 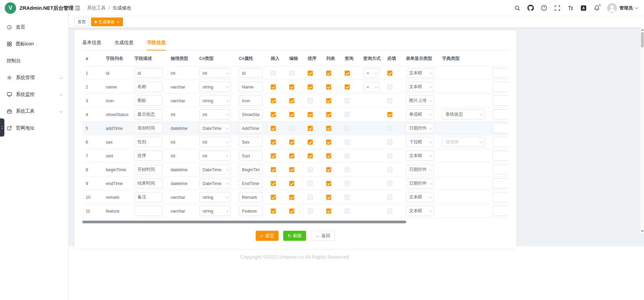 What do you see at coordinates (34, 111) in the screenshot?
I see `sidebar-item-system-tools: 系统工具` at bounding box center [34, 111].